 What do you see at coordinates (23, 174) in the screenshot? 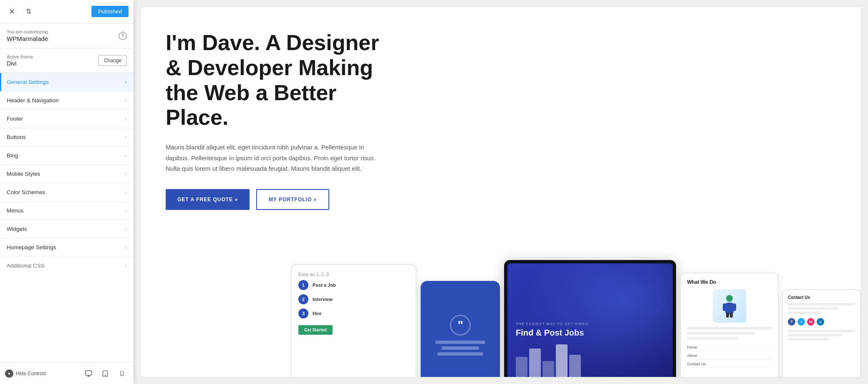
I see `nav-label-mobile-styles: Mobile Styles` at bounding box center [23, 174].